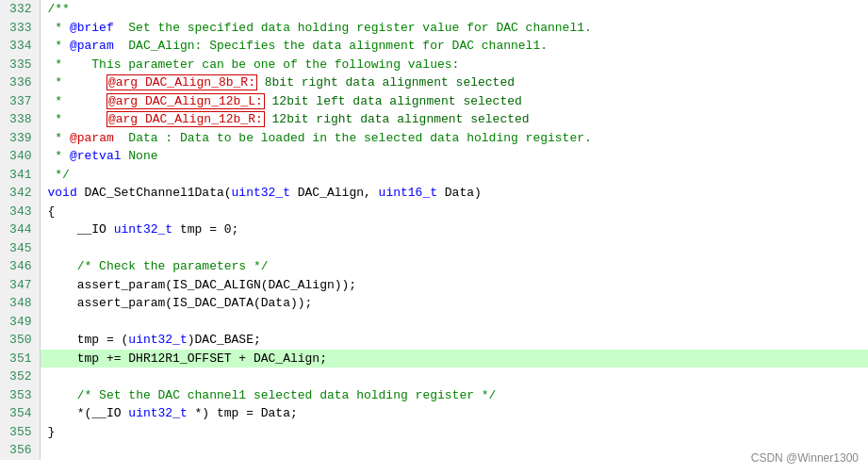 The height and width of the screenshot is (474, 868). Describe the element at coordinates (20, 9) in the screenshot. I see `line-number: 332` at that location.